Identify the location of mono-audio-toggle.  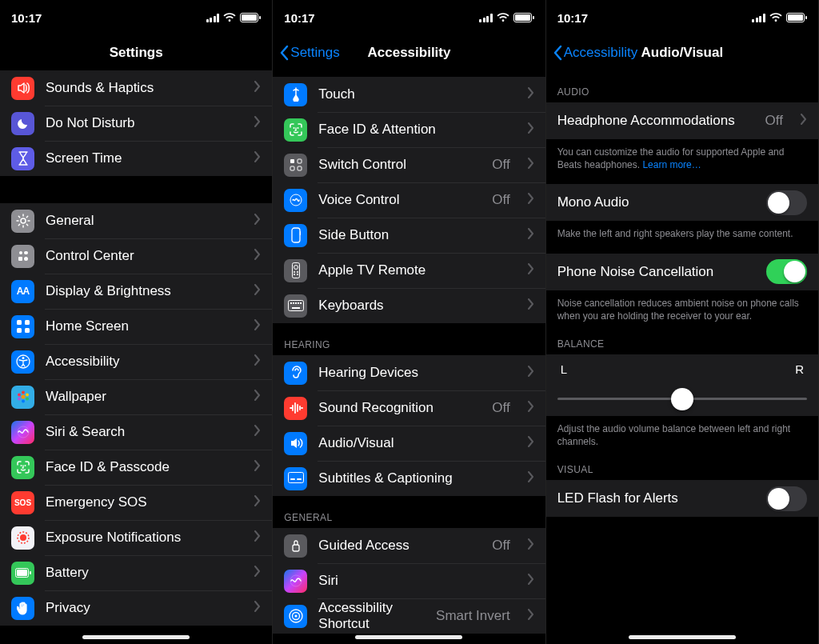
(787, 203).